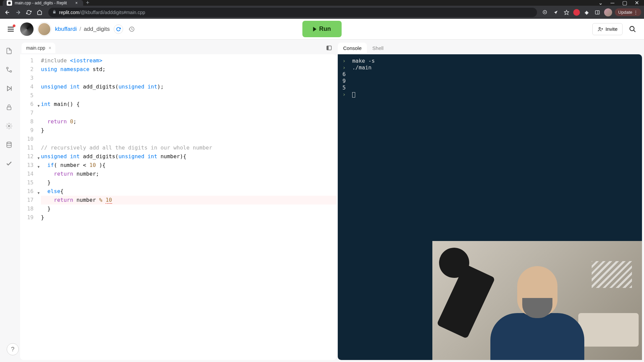  I want to click on reload-button, so click(29, 12).